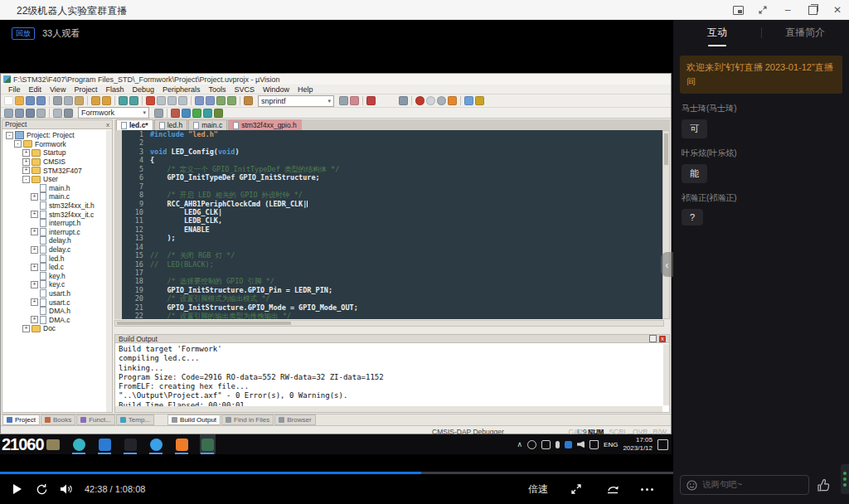  I want to click on editor-tab-led-h: led.h, so click(171, 124).